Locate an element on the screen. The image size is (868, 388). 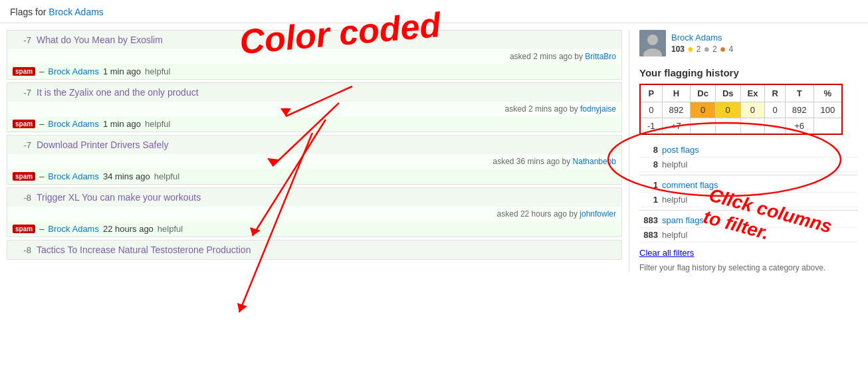
clear-filters-link: Clear all filters is located at coordinates (667, 252).